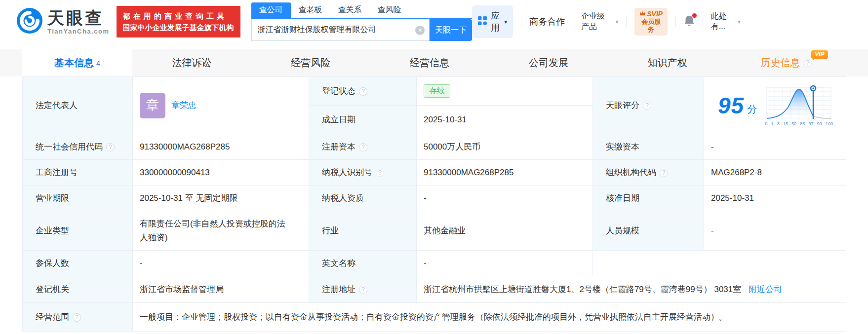 Image resolution: width=868 pixels, height=334 pixels. Describe the element at coordinates (79, 18) in the screenshot. I see `brand-name: 天眼查` at that location.